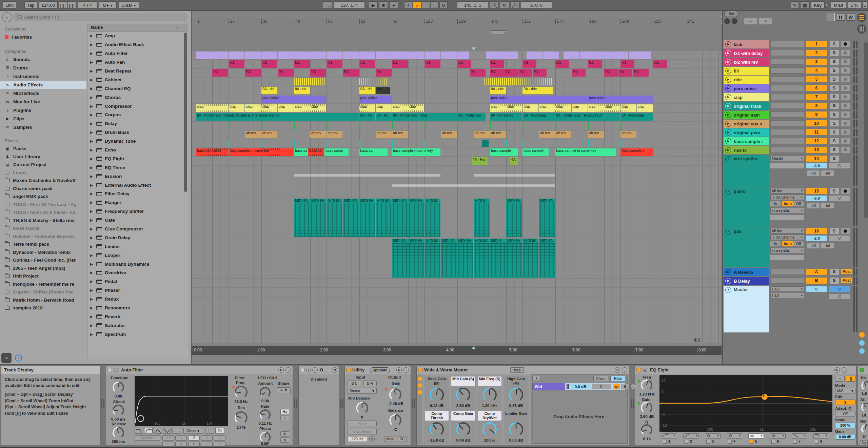  I want to click on list-item-device: ▶Compressor, so click(138, 106).